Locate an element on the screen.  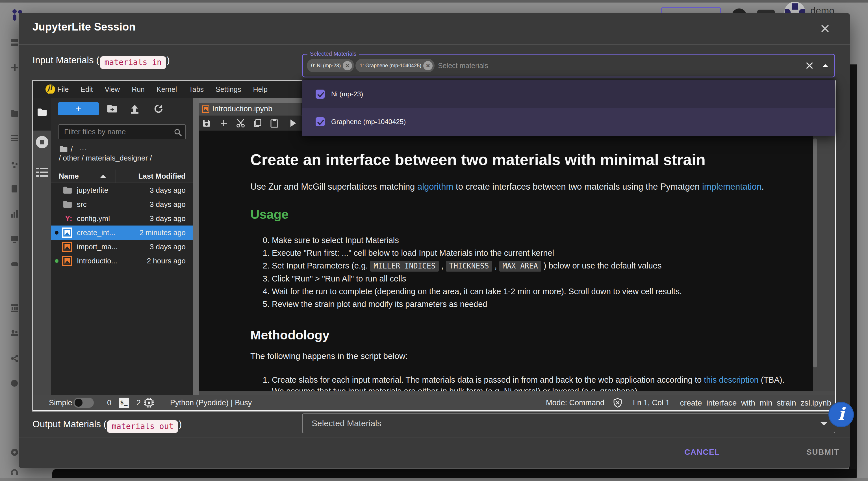
paste-cells-icon is located at coordinates (274, 123).